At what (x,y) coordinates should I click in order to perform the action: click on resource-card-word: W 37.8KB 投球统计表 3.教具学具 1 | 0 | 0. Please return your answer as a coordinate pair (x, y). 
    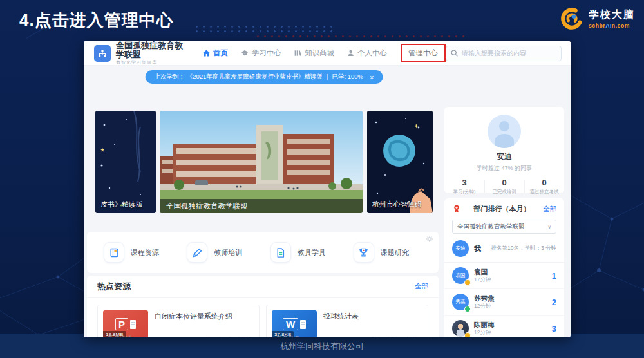
    Looking at the image, I should click on (347, 321).